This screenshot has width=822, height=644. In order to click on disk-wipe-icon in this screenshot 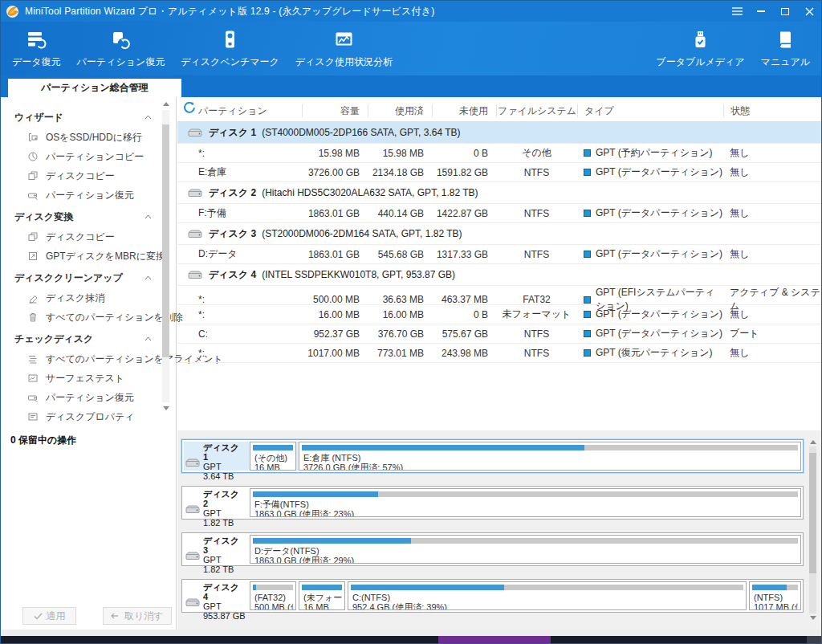, I will do `click(33, 298)`.